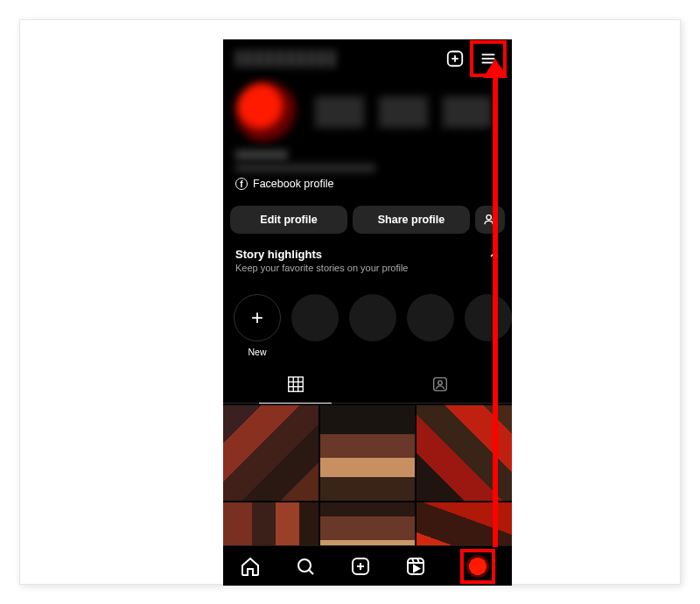  I want to click on facebook-link-label: Facebook profile, so click(293, 184).